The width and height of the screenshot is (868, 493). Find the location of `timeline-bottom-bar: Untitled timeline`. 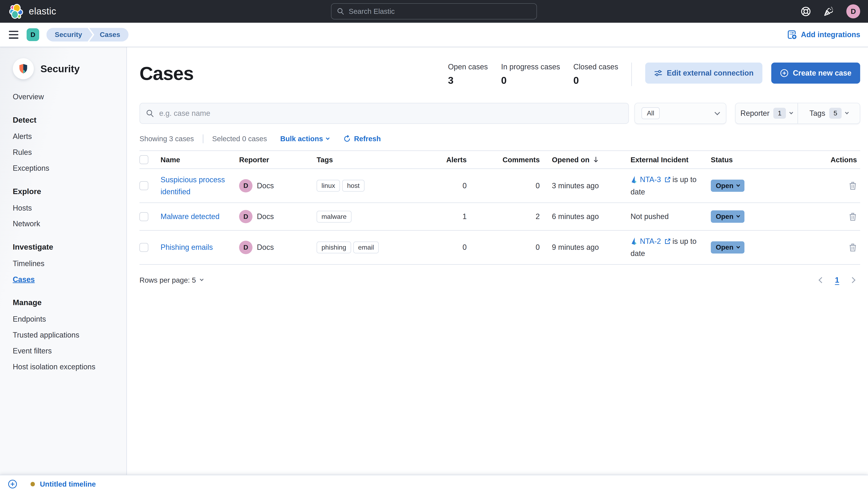

timeline-bottom-bar: Untitled timeline is located at coordinates (434, 484).